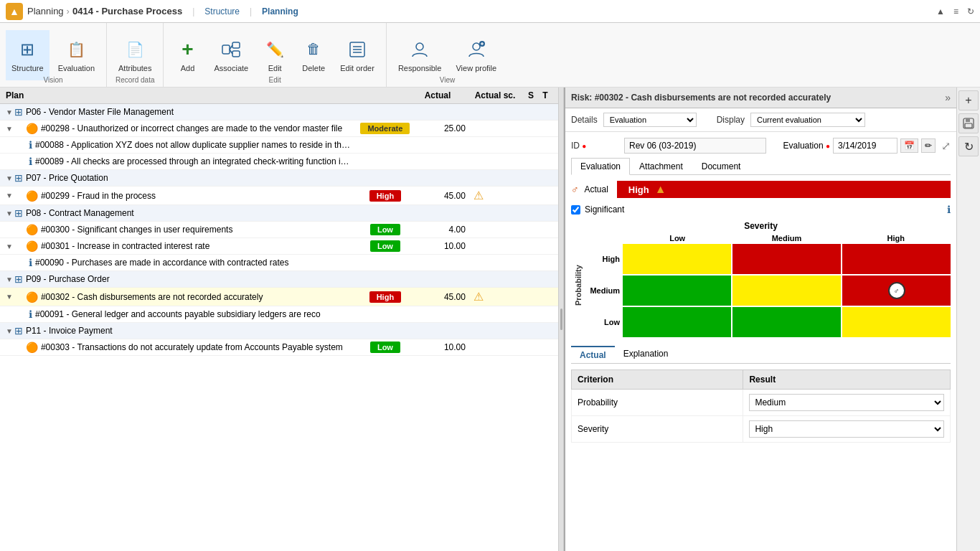  I want to click on calendar-button: 📅, so click(910, 146).